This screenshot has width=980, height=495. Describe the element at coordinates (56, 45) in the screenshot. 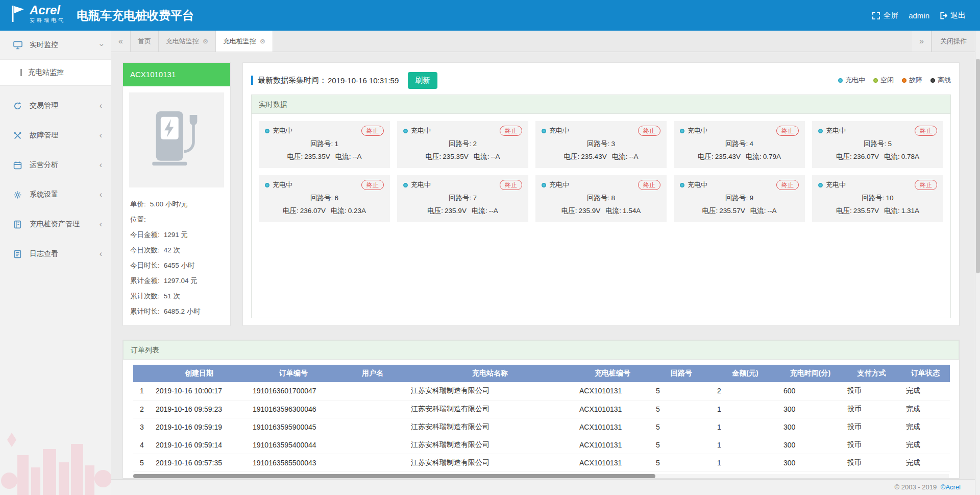

I see `sidebar-item-realtime-monitor: 实时监控 ‹` at that location.